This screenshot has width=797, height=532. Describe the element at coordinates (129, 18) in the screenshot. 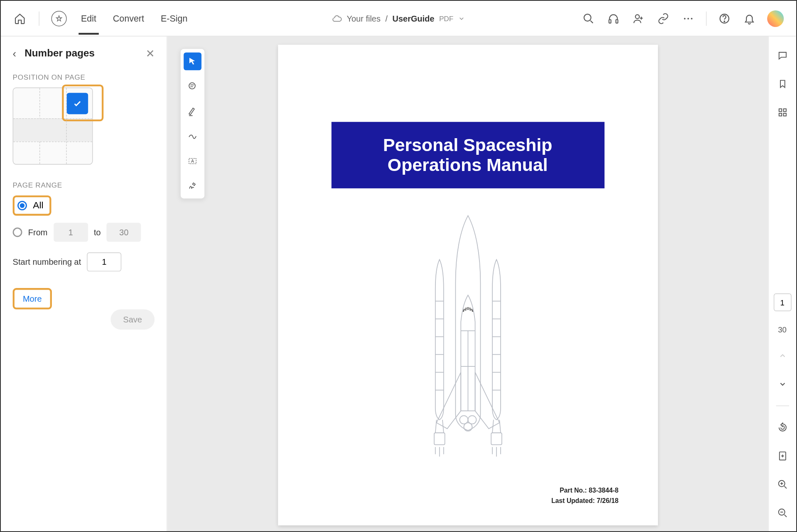

I see `tab-convert: Convert` at that location.